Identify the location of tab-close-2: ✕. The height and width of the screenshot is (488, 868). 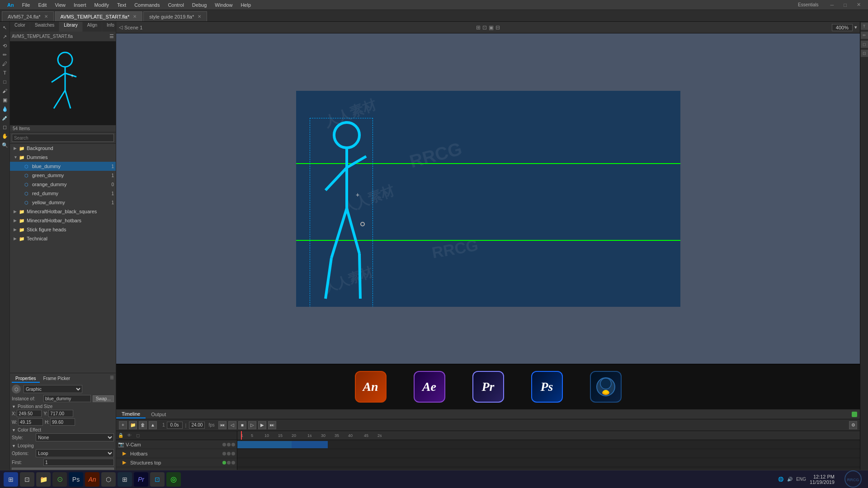
(199, 16).